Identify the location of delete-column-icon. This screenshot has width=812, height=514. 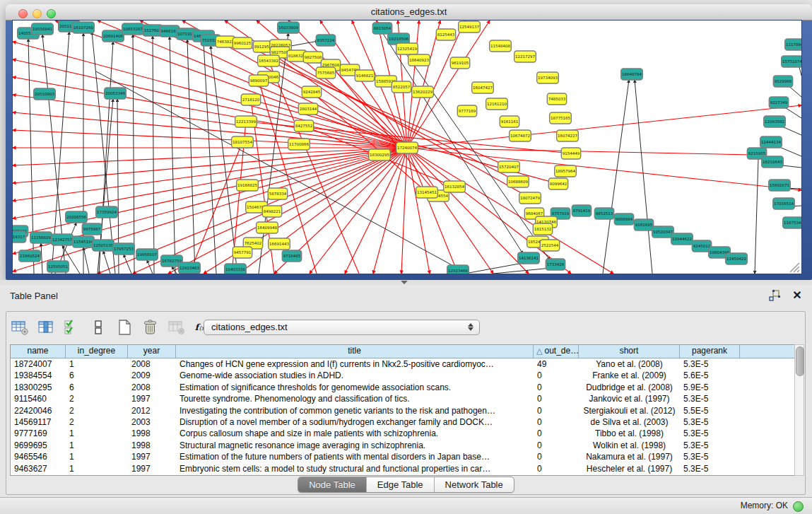
(151, 327).